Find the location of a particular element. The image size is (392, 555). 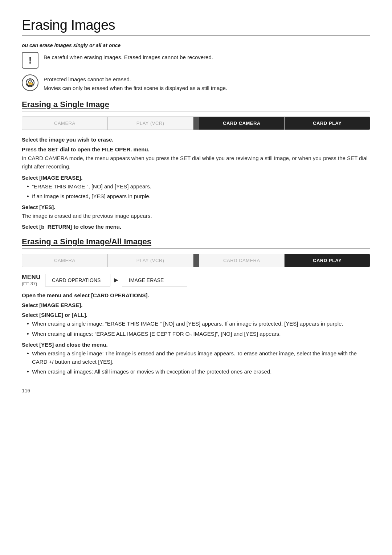

section2-title: Erasing a Single Image/All Images is located at coordinates (196, 242).